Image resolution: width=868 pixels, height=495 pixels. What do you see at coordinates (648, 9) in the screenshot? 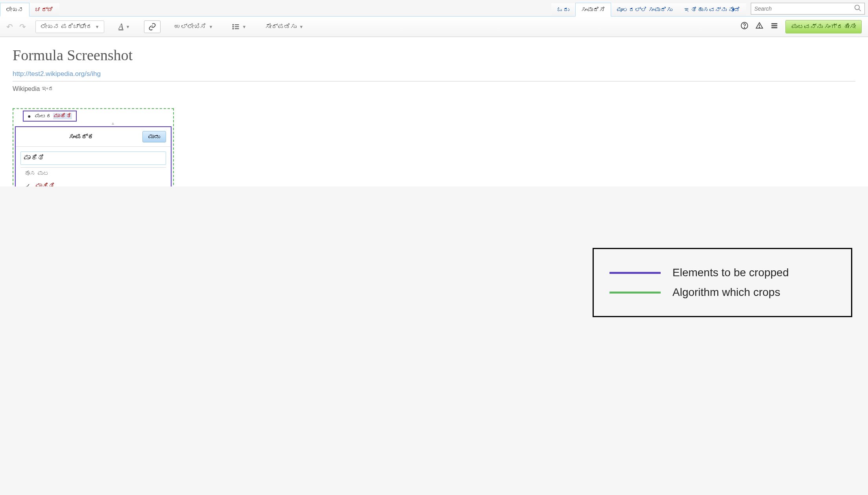
I see `right-tabs: ಓದು ಸಂಪಾದಿಸಿ ಮೂಲದಲ್ಲಿ ಸಂಪಾದಿಸು ಇತಿಹಾಸವನ್…` at bounding box center [648, 9].